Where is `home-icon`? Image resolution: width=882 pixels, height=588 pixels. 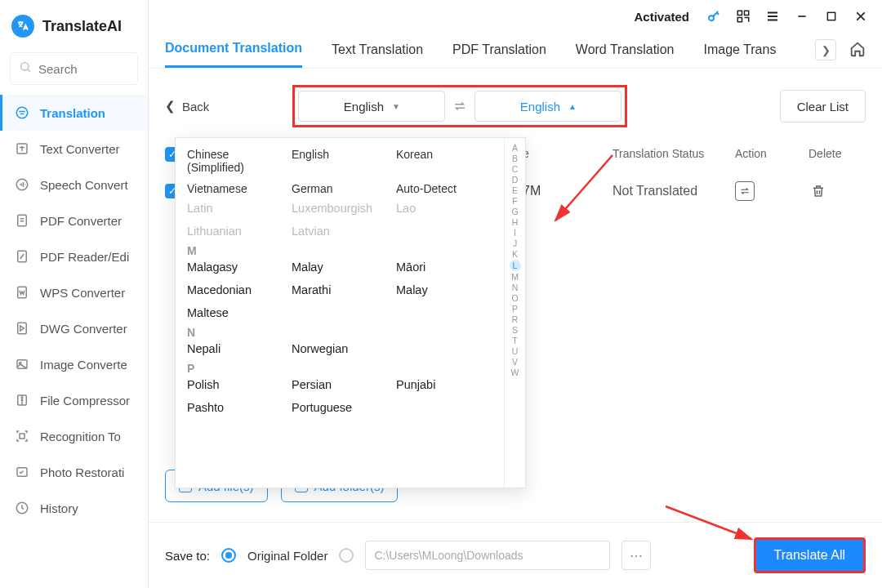 home-icon is located at coordinates (858, 49).